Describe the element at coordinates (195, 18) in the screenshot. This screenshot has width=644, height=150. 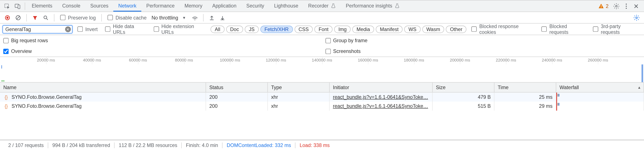
I see `network-conditions-icon` at that location.